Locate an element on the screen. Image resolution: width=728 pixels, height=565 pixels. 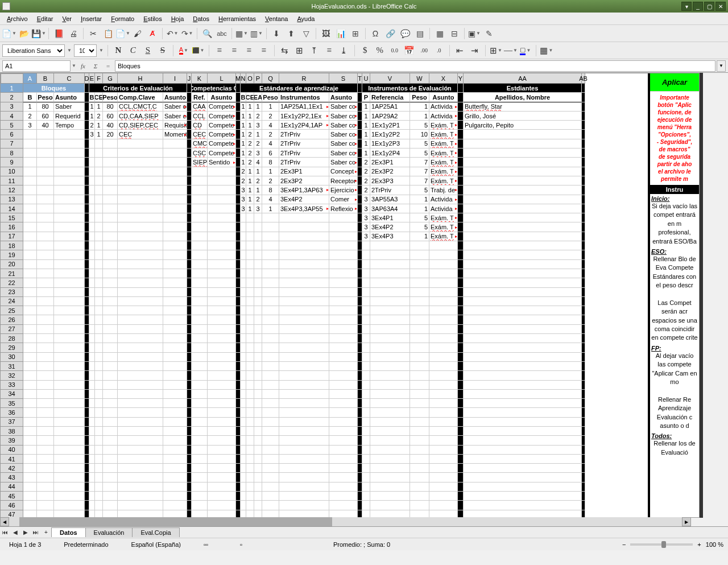
spellcheck-button: abc is located at coordinates (222, 34).